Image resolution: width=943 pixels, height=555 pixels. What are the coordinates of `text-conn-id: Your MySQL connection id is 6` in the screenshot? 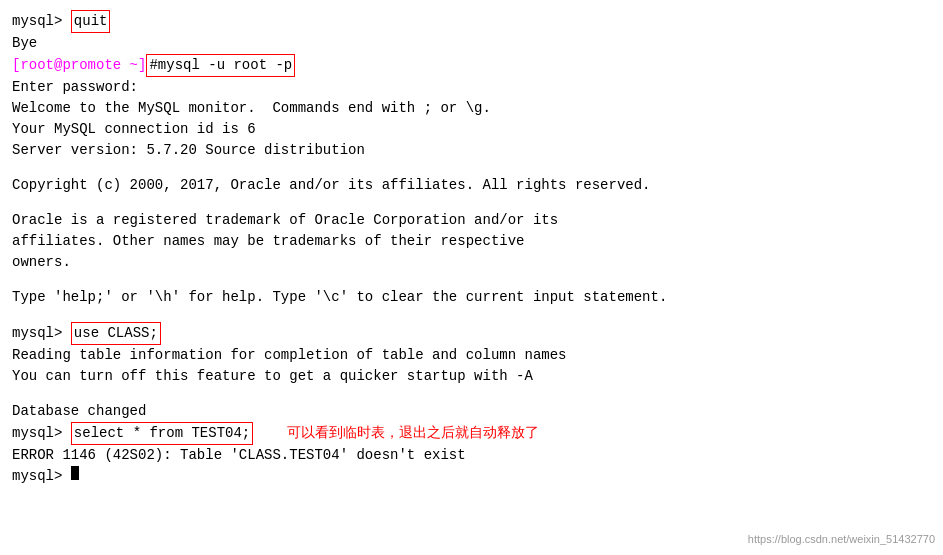 It's located at (134, 130).